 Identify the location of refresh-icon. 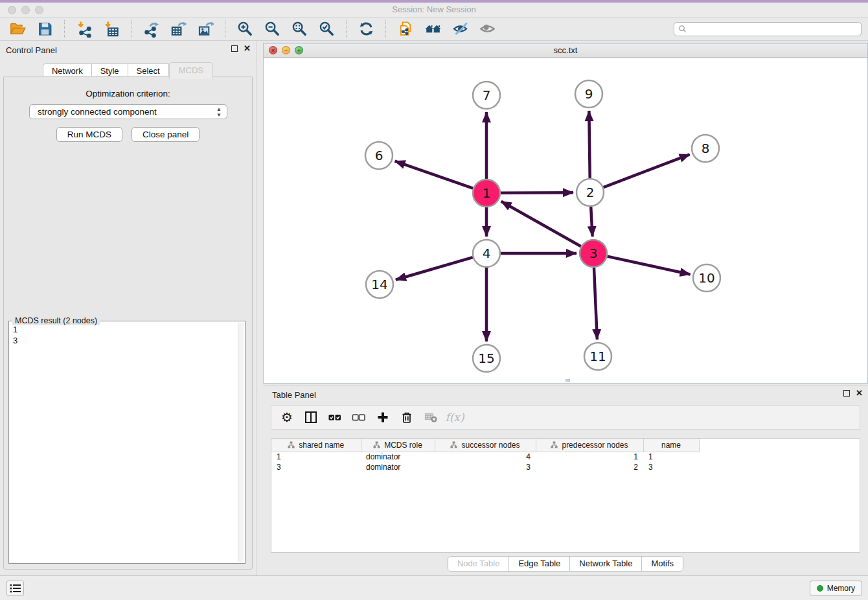
(367, 29).